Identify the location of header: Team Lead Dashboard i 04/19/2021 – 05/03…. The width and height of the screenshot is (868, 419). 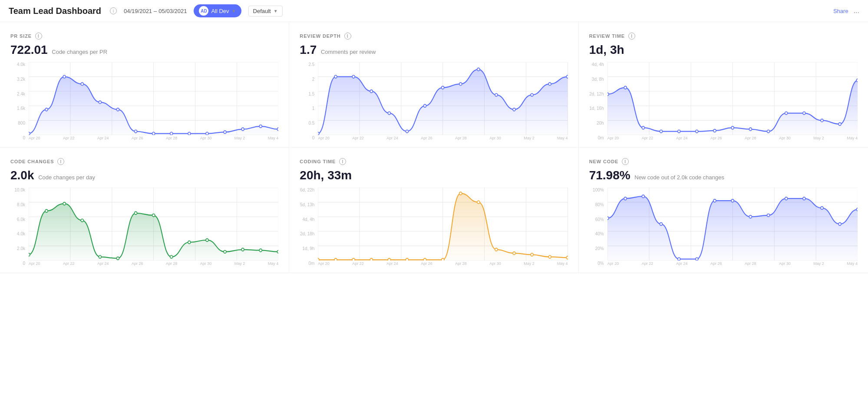
(434, 11).